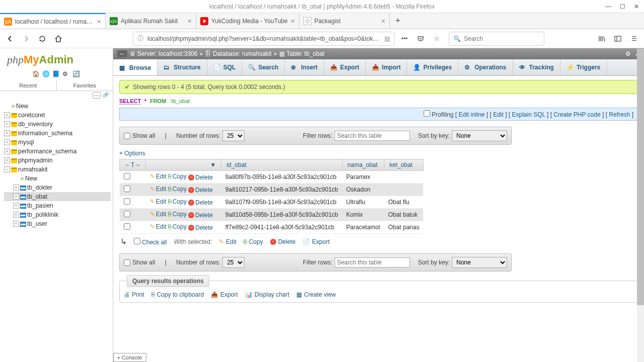  I want to click on info-icon: ⓘ, so click(140, 38).